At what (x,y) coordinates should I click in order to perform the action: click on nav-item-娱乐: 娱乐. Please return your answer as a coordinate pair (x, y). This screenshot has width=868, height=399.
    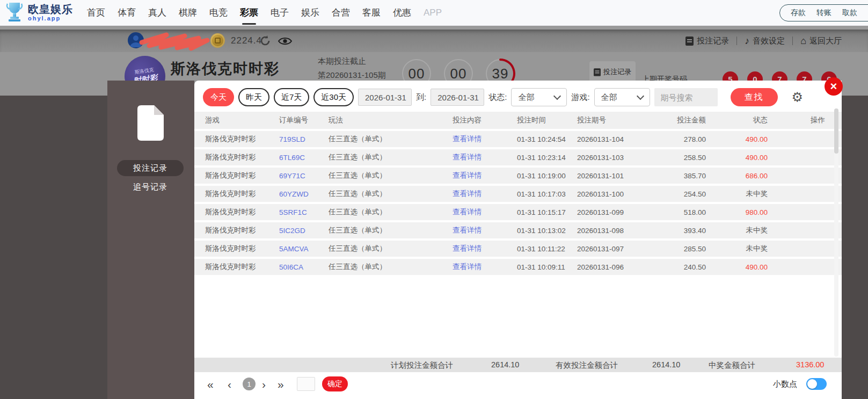
    Looking at the image, I should click on (310, 13).